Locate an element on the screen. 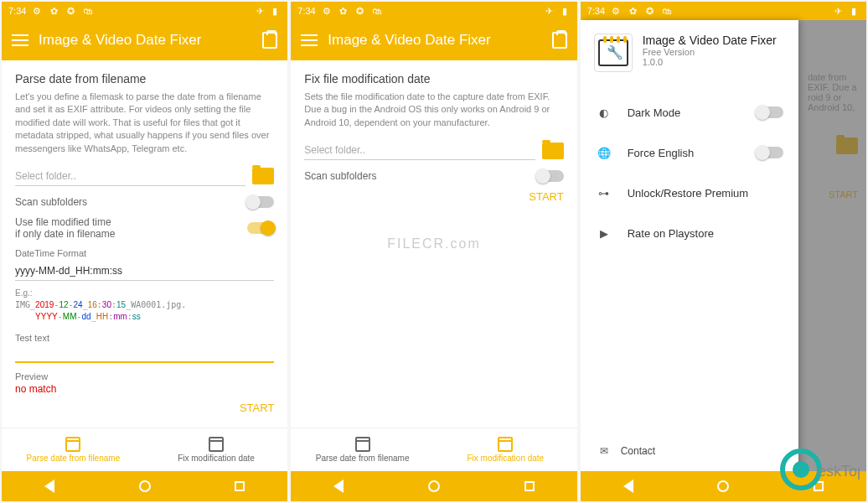 This screenshot has height=503, width=868. section-description: Let's you define a filemask to parse the… is located at coordinates (144, 122).